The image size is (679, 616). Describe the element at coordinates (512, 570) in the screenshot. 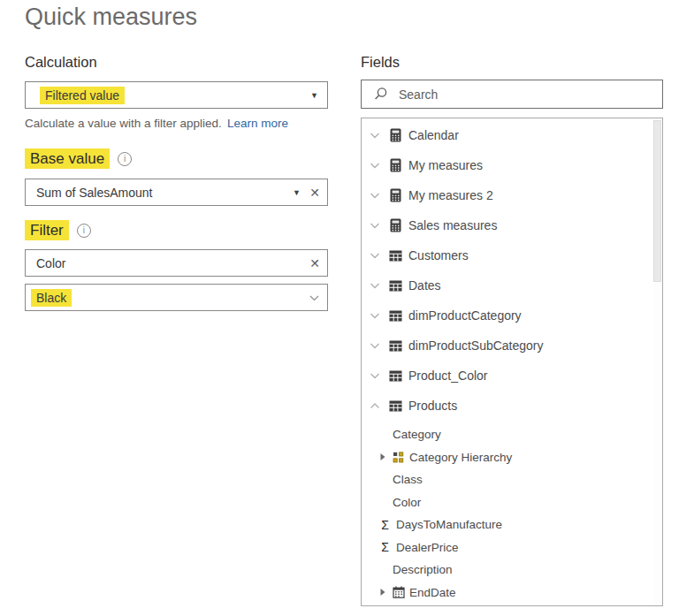

I see `tree-item-description: Description` at that location.